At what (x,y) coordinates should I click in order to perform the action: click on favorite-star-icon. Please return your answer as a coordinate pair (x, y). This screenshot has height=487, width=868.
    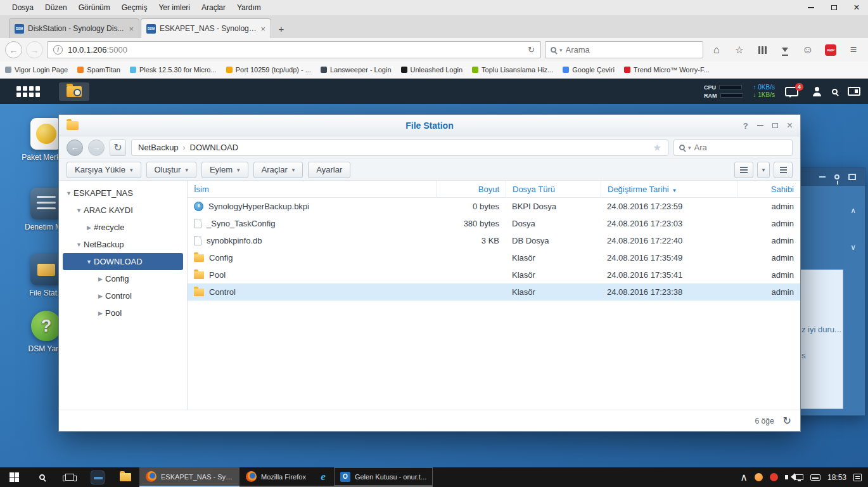
    Looking at the image, I should click on (658, 148).